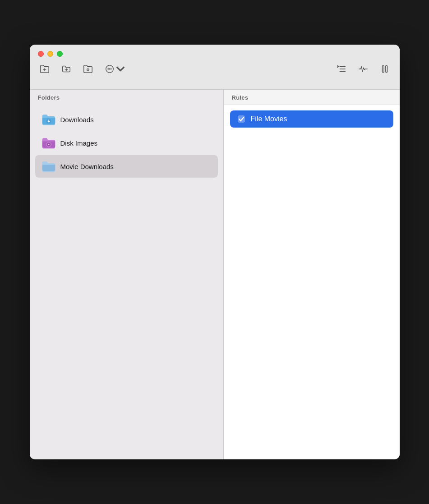  What do you see at coordinates (126, 143) in the screenshot?
I see `folder-list: Downloads Disk Images` at bounding box center [126, 143].